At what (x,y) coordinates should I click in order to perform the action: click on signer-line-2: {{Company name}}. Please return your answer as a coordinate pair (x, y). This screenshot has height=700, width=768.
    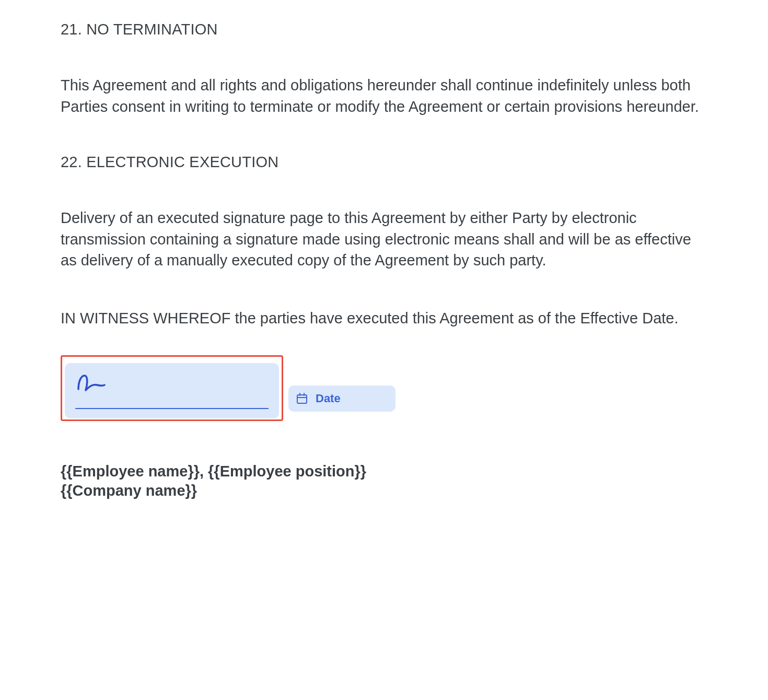
    Looking at the image, I should click on (384, 491).